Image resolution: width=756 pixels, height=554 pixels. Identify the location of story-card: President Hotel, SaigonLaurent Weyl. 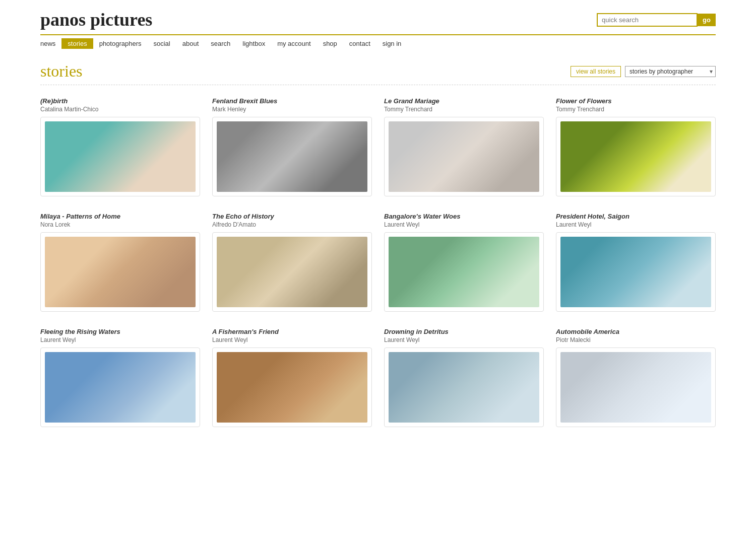
(636, 262).